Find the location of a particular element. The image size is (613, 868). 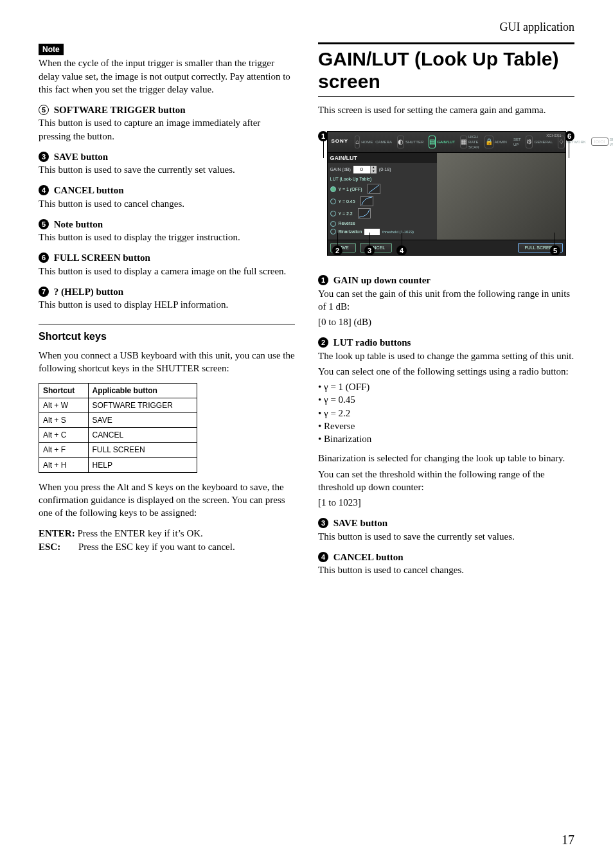

opt-label: Y = 0.45 is located at coordinates (347, 202).